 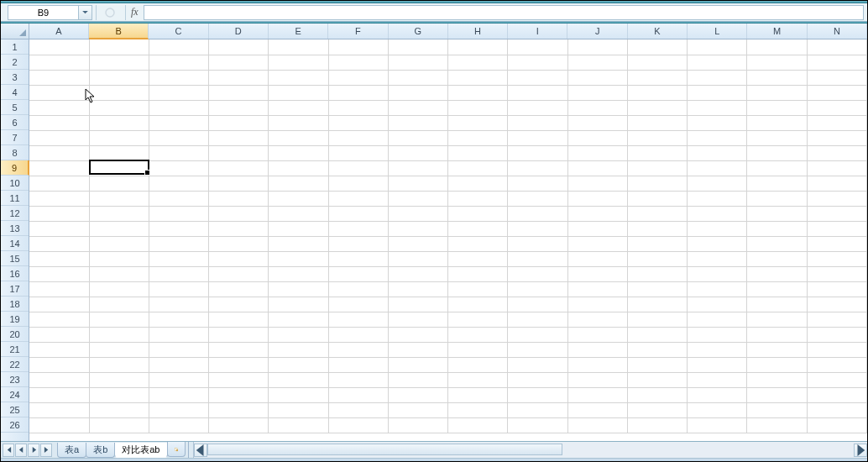 What do you see at coordinates (46, 450) in the screenshot?
I see `tab-nav-last` at bounding box center [46, 450].